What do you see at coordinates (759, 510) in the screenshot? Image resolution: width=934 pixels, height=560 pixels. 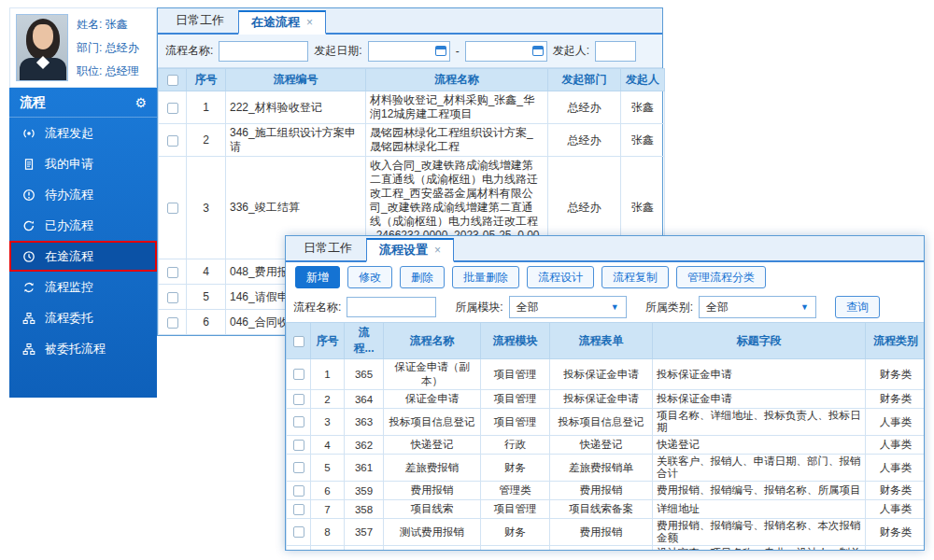 I see `cell-title: 详细地址` at bounding box center [759, 510].